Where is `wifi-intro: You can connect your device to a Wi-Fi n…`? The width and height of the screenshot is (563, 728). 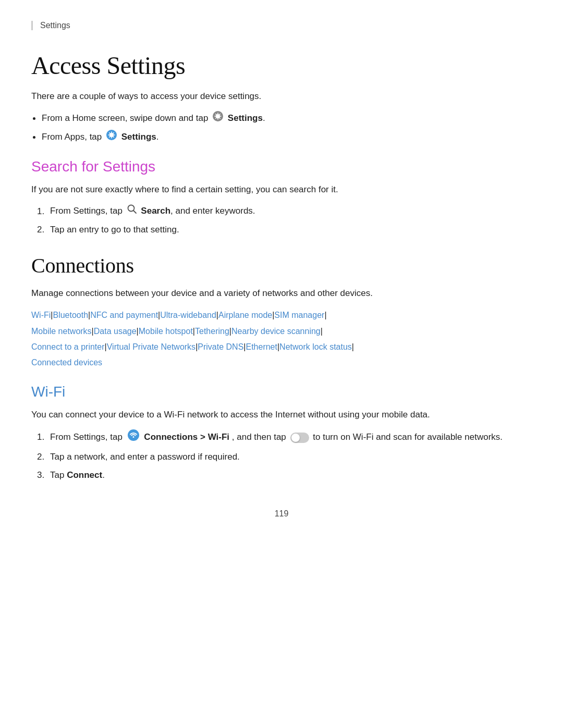
wifi-intro: You can connect your device to a Wi-Fi n… is located at coordinates (282, 415).